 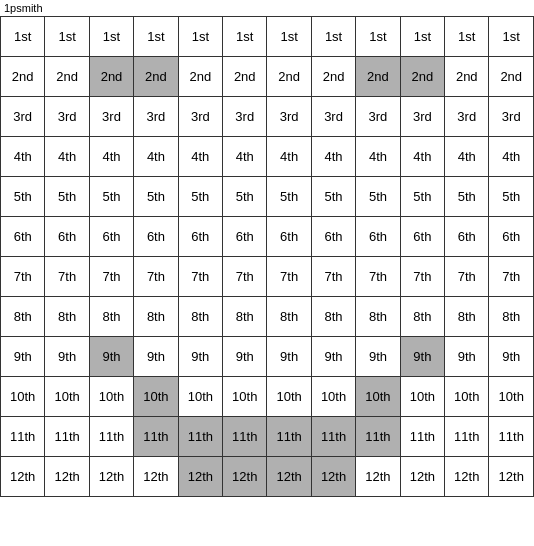 I want to click on table-row: 2nd2nd2nd2nd2nd2nd2nd2nd2nd2nd2nd2nd, so click(x=268, y=77).